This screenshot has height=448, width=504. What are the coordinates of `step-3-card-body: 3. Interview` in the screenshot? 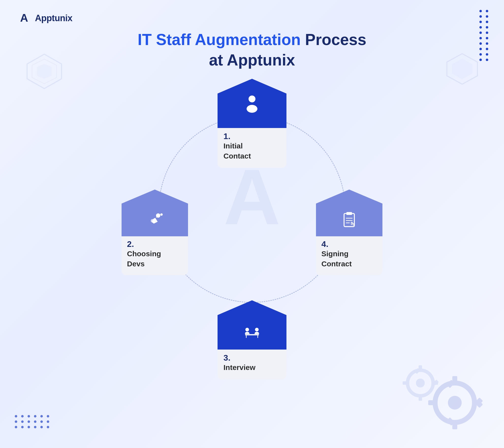 It's located at (252, 364).